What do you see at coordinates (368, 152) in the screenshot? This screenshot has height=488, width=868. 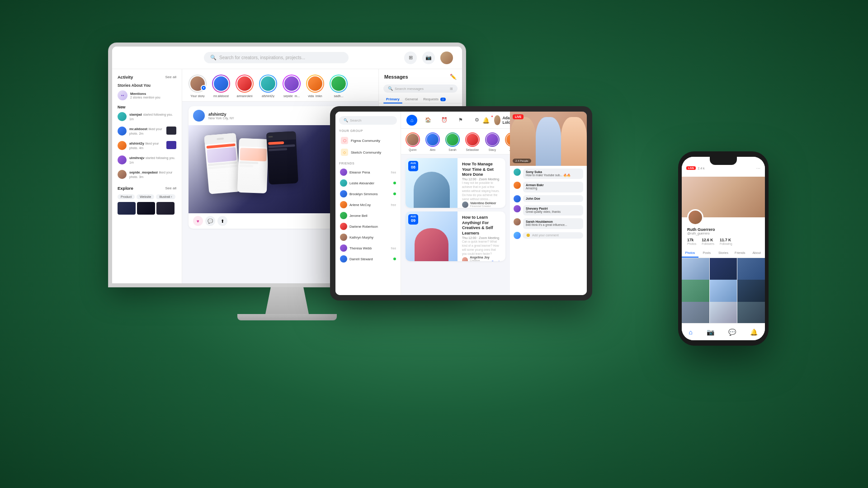 I see `group-sketch: ◇ Sketch Community` at bounding box center [368, 152].